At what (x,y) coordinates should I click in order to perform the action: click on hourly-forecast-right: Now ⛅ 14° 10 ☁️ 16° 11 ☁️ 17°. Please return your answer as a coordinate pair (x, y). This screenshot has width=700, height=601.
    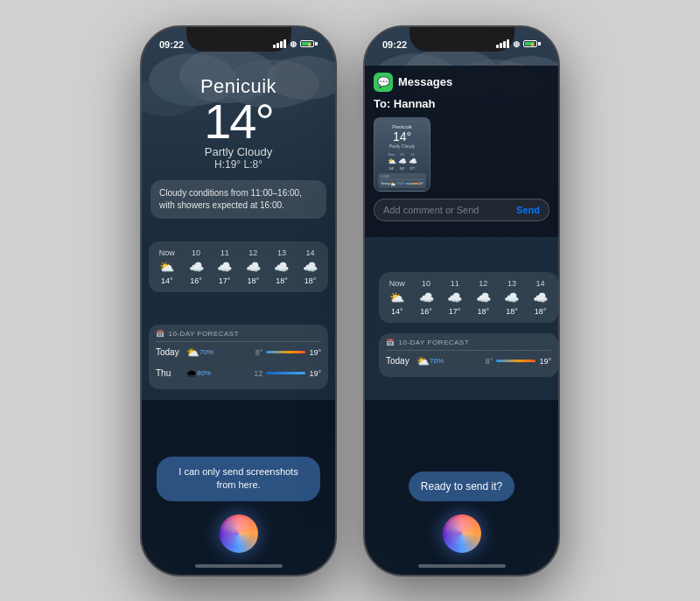
    Looking at the image, I should click on (462, 297).